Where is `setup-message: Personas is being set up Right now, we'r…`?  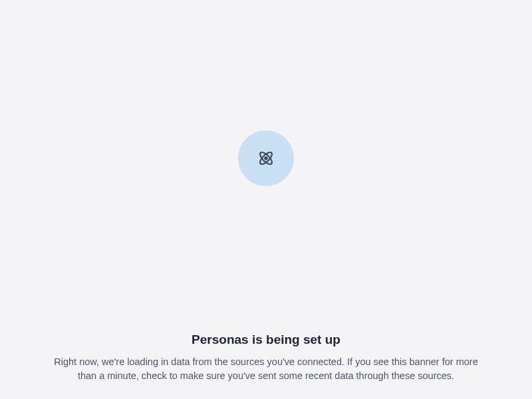
setup-message: Personas is being set up Right now, we'r… is located at coordinates (266, 358).